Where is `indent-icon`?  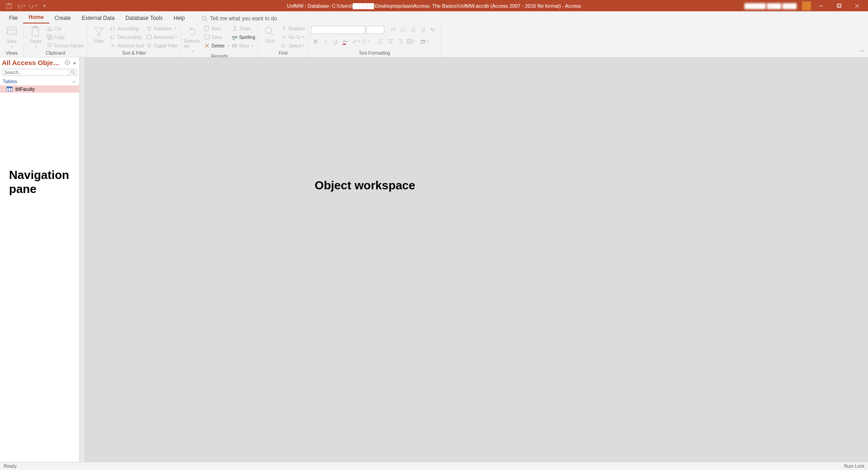 indent-icon is located at coordinates (423, 30).